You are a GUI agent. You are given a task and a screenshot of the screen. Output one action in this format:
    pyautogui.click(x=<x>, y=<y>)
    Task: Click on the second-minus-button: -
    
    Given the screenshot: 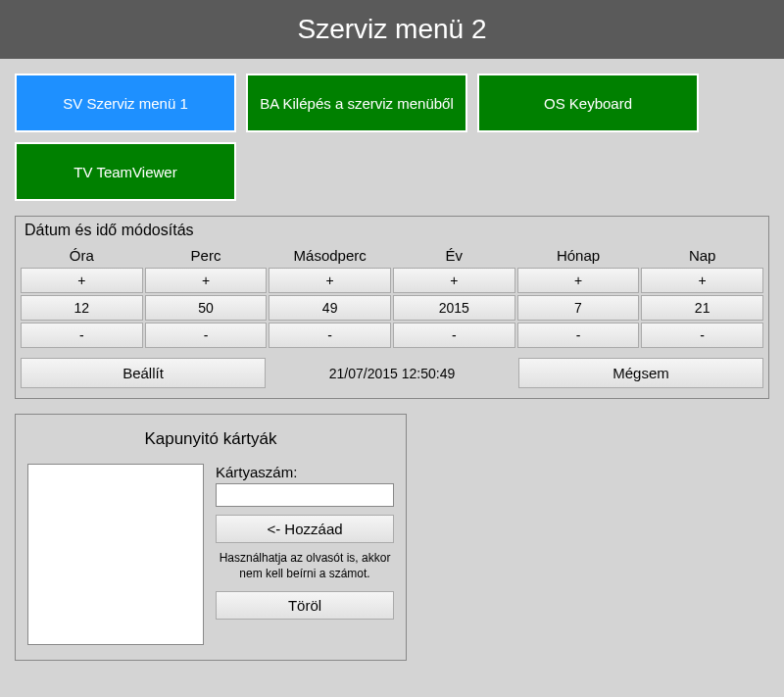 What is the action you would take?
    pyautogui.click(x=329, y=335)
    